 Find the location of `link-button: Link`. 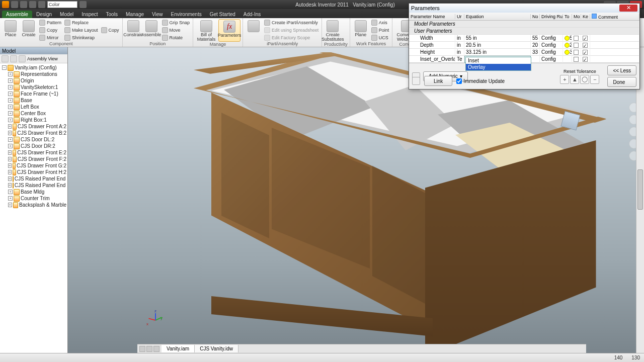

link-button: Link is located at coordinates (438, 81).